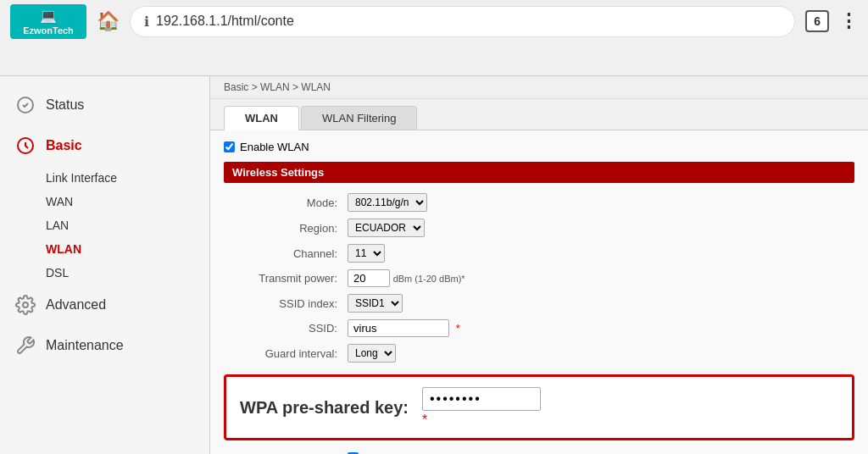  What do you see at coordinates (105, 305) in the screenshot?
I see `sidebar-item-advanced: Advanced` at bounding box center [105, 305].